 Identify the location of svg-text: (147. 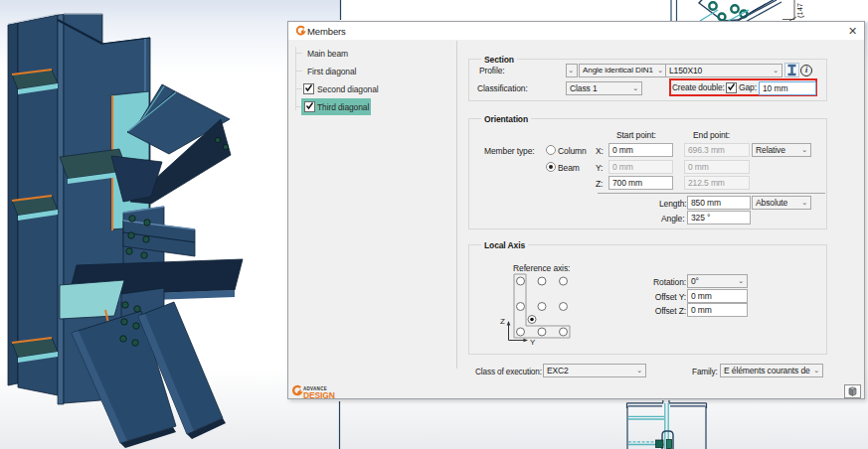
(799, 10).